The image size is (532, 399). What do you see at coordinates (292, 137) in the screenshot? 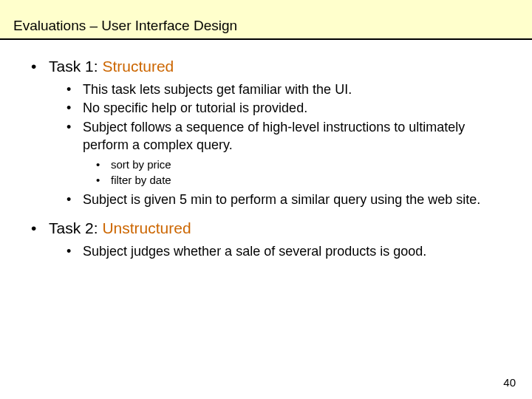
I see `bullet-text: Subject follows a sequence of high-level…` at bounding box center [292, 137].